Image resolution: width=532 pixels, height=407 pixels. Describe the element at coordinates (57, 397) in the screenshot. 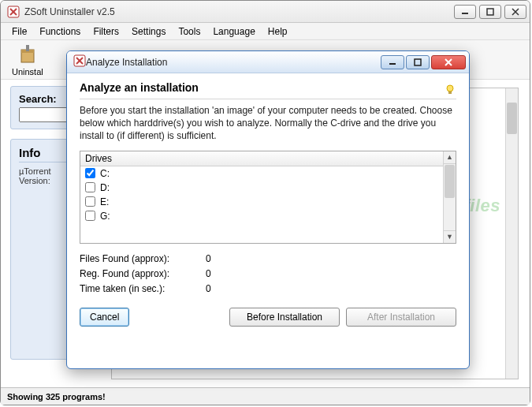

I see `statusbar-text: Showing 325 programs!` at that location.